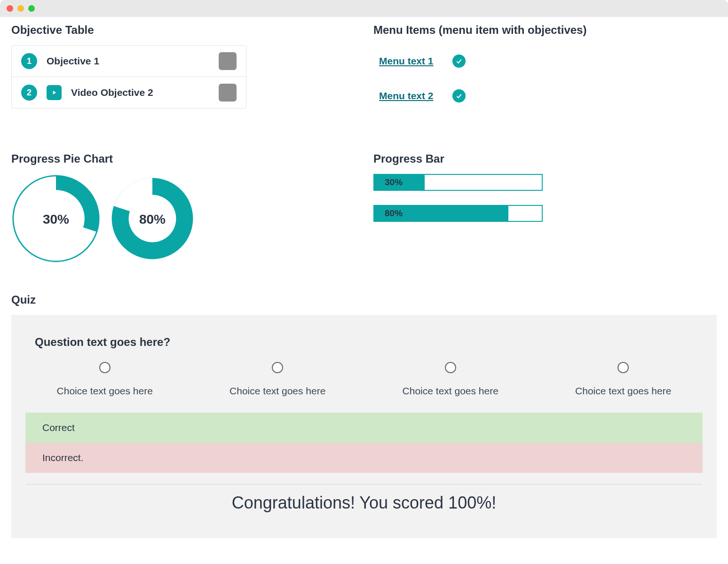 The image size is (728, 564). What do you see at coordinates (54, 93) in the screenshot?
I see `play-icon` at bounding box center [54, 93].